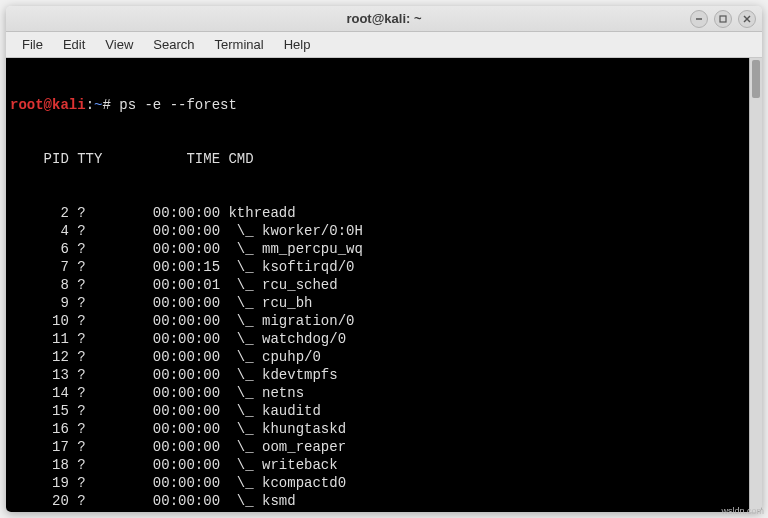 This screenshot has width=768, height=518. I want to click on ps-header: PID TTY TIME CMD, so click(384, 159).